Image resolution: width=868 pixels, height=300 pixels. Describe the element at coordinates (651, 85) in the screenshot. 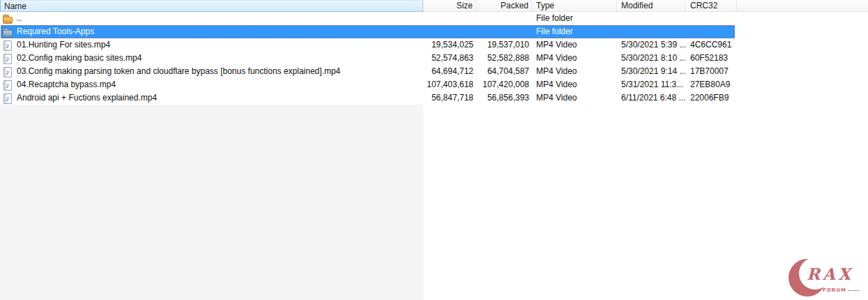

I see `modified-cell: 5/31/2021 11:3...` at that location.